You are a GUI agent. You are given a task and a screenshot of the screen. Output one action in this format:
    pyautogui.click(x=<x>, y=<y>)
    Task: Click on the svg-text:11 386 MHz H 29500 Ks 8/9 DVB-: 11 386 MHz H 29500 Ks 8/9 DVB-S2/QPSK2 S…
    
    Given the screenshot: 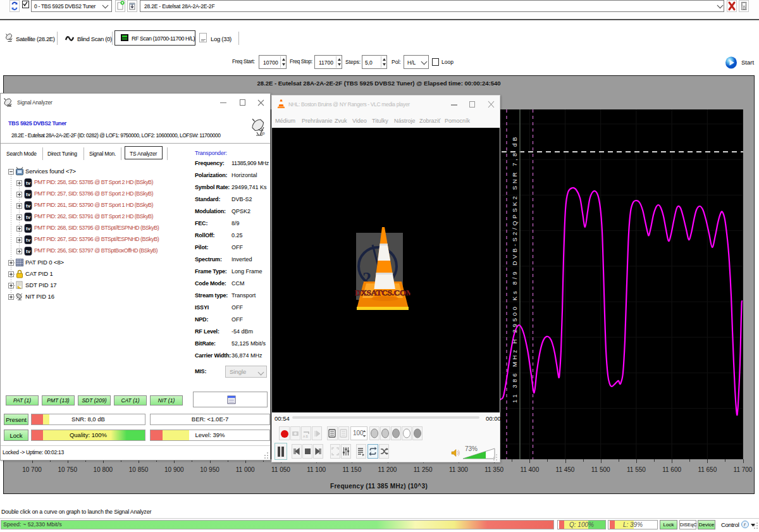 What is the action you would take?
    pyautogui.click(x=515, y=269)
    